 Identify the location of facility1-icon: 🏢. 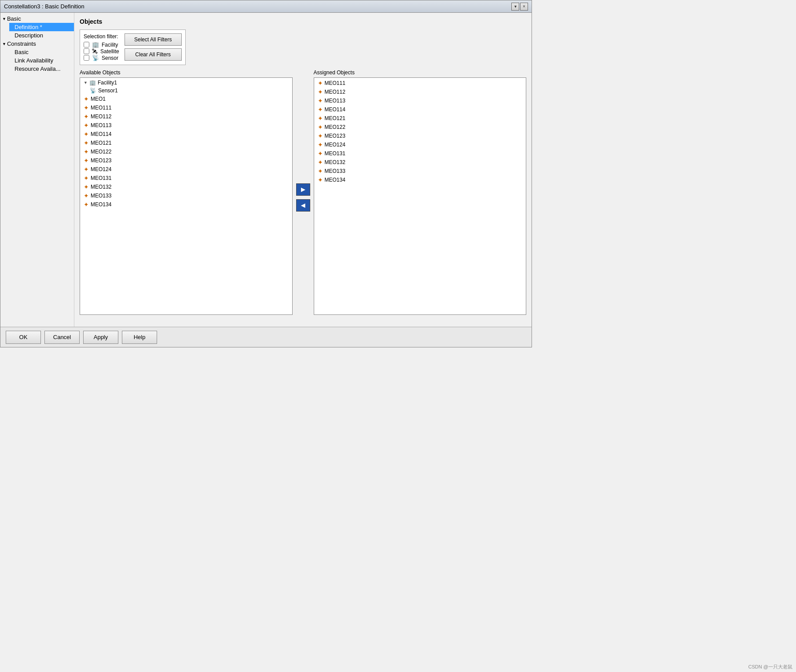
(92, 83).